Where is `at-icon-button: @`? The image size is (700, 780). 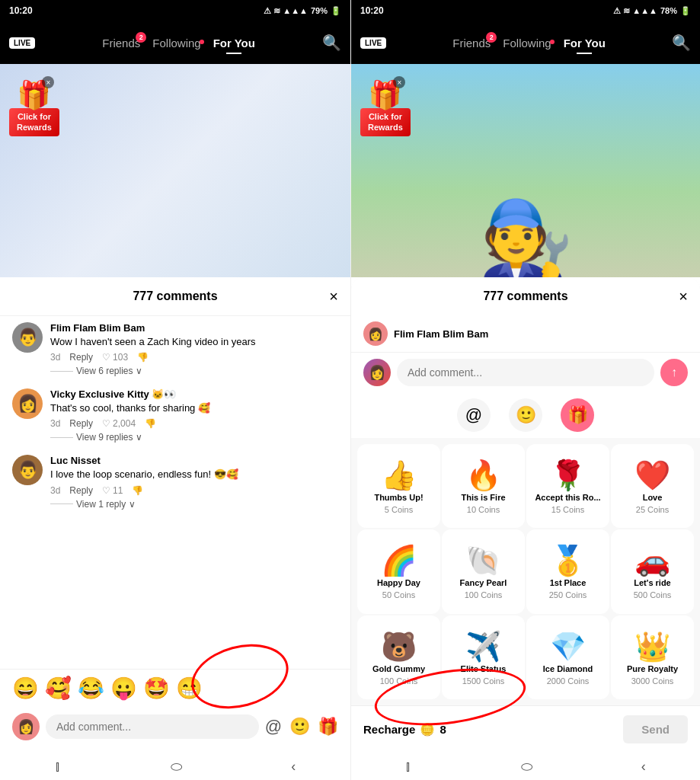
at-icon-button: @ is located at coordinates (474, 415).